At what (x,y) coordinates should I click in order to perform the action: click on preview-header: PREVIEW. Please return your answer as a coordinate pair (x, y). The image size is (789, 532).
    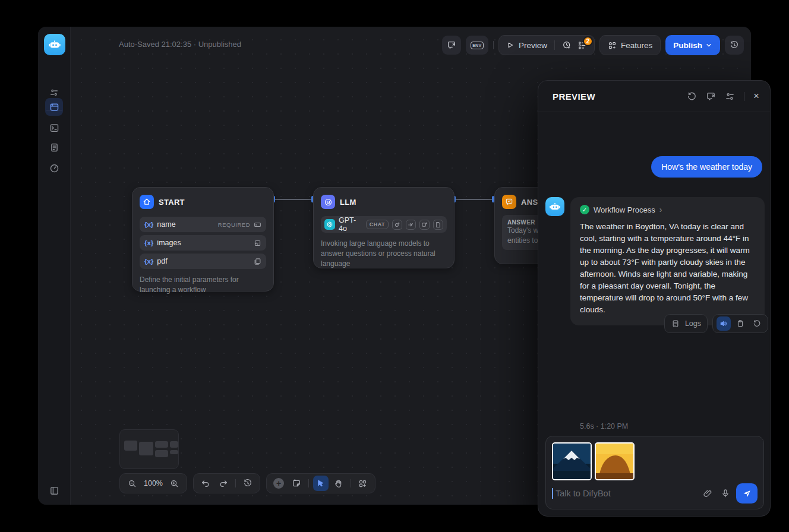
    Looking at the image, I should click on (654, 96).